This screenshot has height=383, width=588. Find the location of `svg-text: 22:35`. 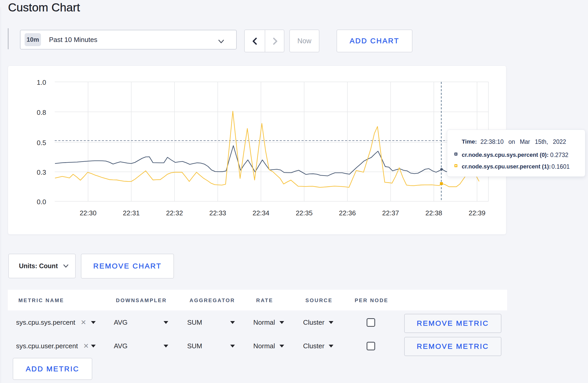

svg-text: 22:35 is located at coordinates (304, 213).